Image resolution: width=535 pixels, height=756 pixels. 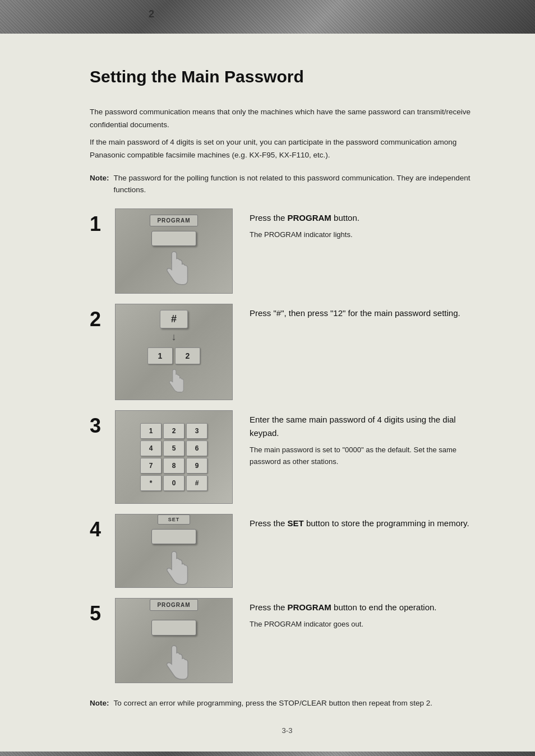 What do you see at coordinates (151, 466) in the screenshot?
I see `kp-key-7: 7` at bounding box center [151, 466].